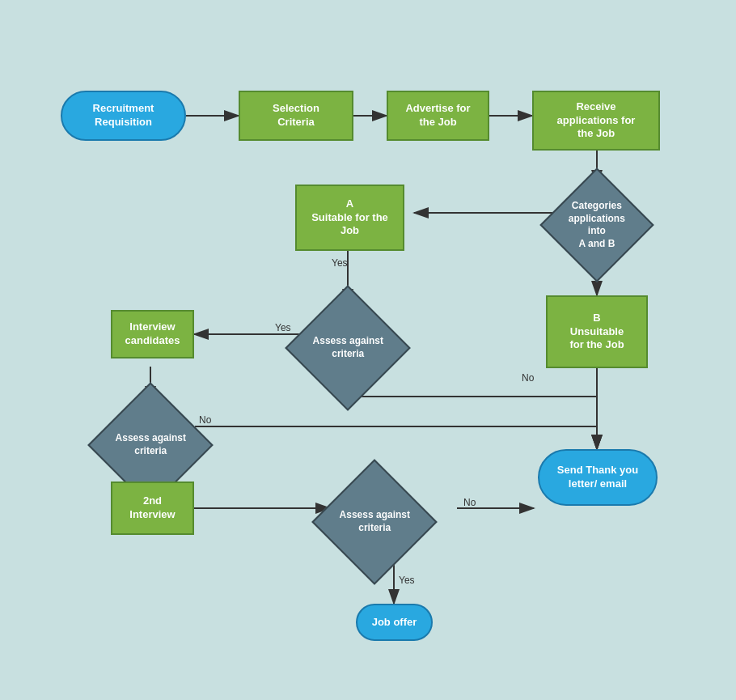  I want to click on interview-candidates-node: Interview candidates, so click(152, 334).